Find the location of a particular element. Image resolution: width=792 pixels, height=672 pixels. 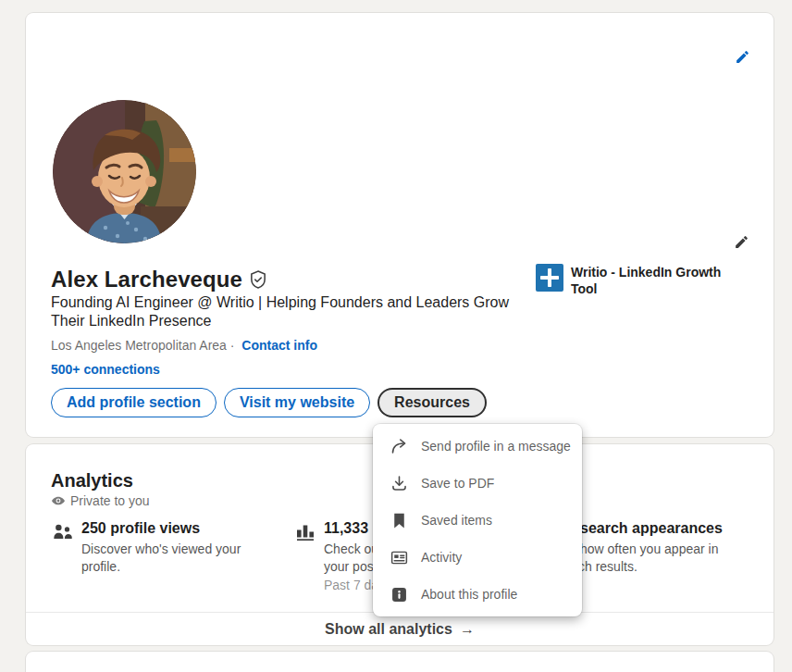

privacy-row: Private to you is located at coordinates (100, 501).